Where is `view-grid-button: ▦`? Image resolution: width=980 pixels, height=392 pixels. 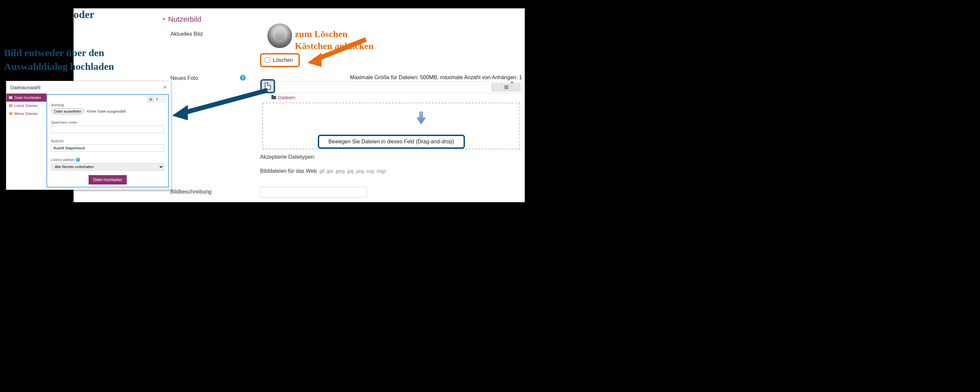 view-grid-button: ▦ is located at coordinates (151, 99).